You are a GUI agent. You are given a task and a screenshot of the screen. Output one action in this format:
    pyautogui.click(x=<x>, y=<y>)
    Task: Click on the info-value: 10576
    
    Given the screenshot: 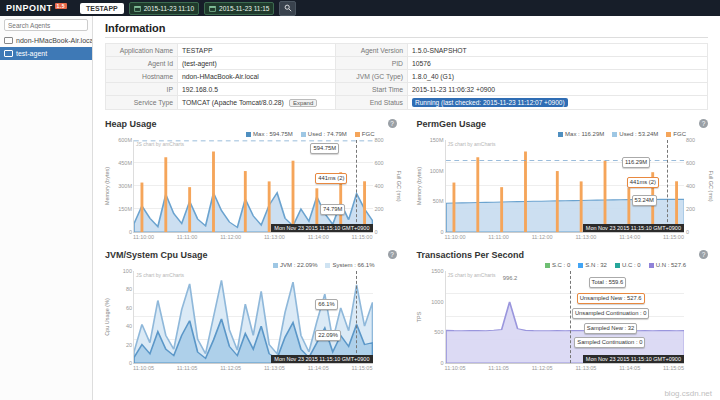 What is the action you would take?
    pyautogui.click(x=558, y=64)
    